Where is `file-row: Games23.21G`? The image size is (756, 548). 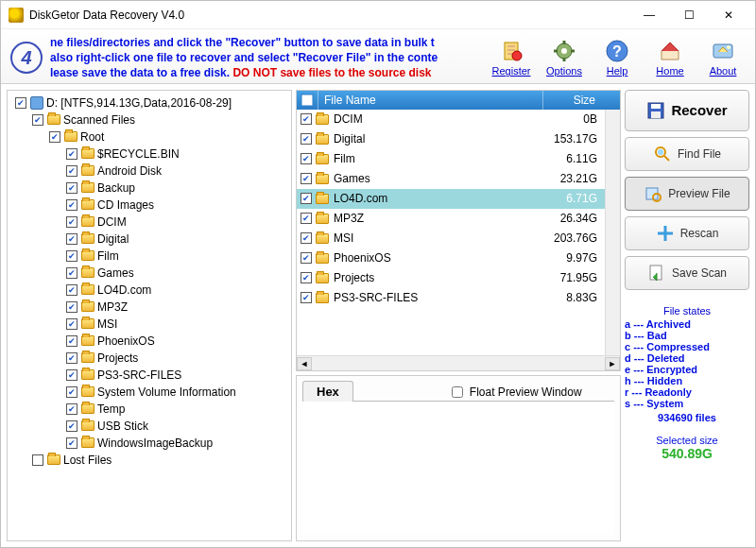
file-row: Games23.21G is located at coordinates (451, 180).